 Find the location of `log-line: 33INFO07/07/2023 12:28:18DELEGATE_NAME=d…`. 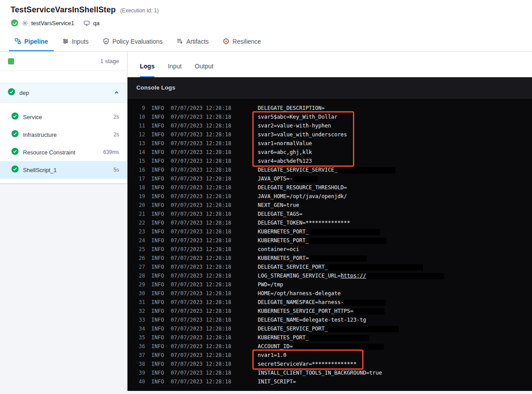

log-line: 33INFO07/07/2023 12:28:18DELEGATE_NAME=d… is located at coordinates (330, 320).